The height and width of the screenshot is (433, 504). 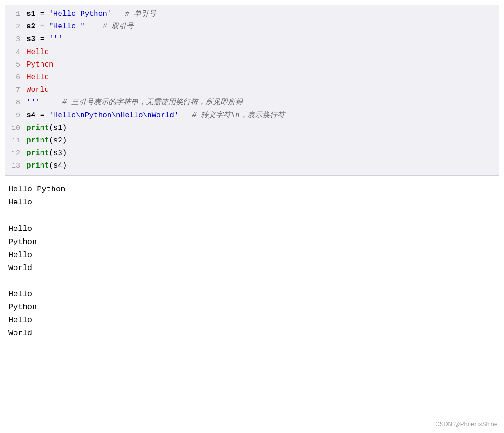 I want to click on line-number: 3, so click(x=16, y=40).